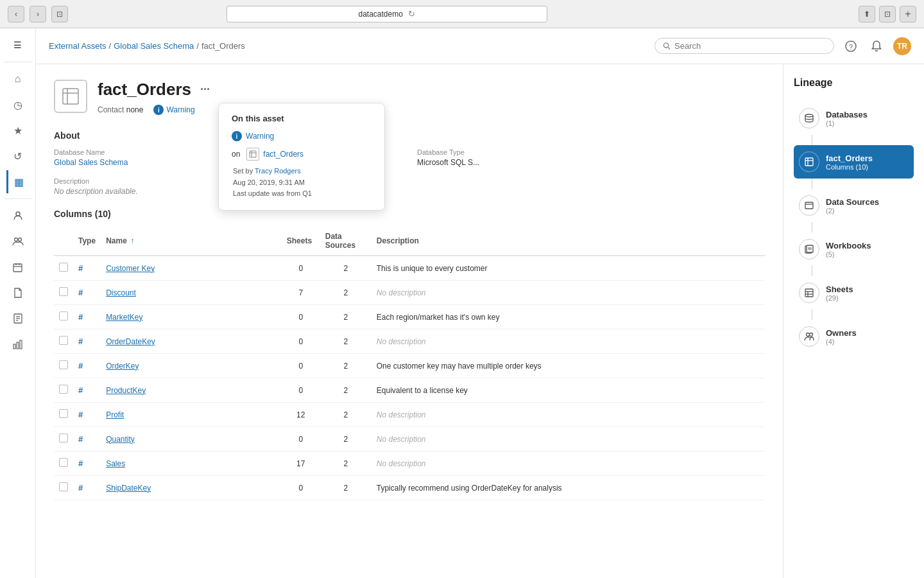 The image size is (924, 578). Describe the element at coordinates (174, 110) in the screenshot. I see `warning-badge: i Warning` at that location.